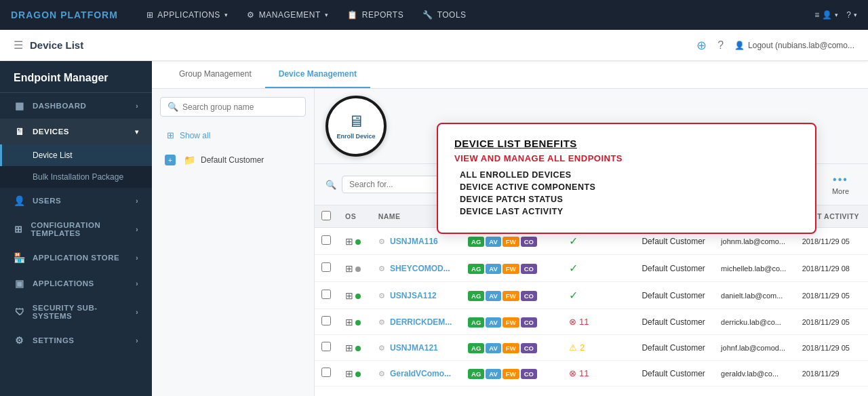  Describe the element at coordinates (137, 229) in the screenshot. I see `config-templates-chevron-icon: ›` at that location.